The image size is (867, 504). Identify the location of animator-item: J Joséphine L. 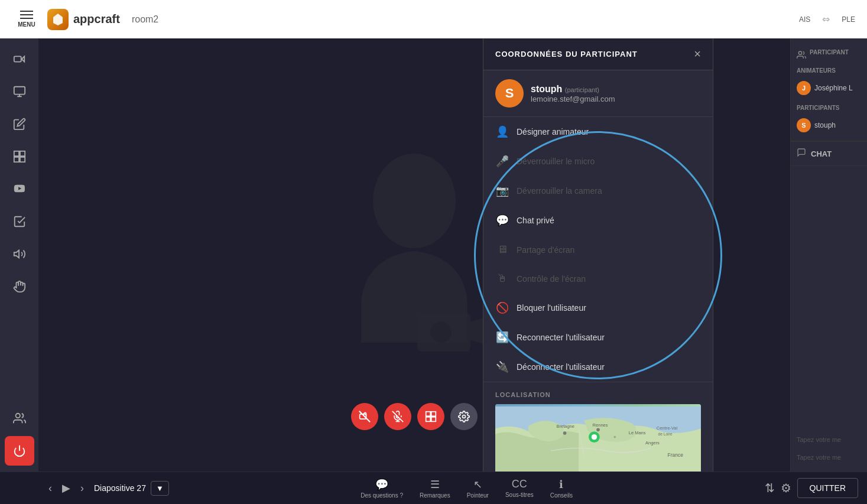
(829, 88).